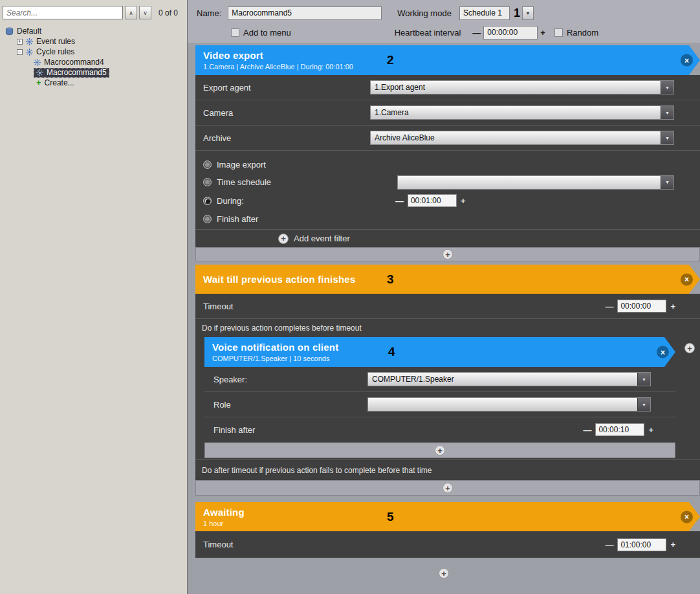 The width and height of the screenshot is (700, 594). I want to click on add-action-button: +, so click(444, 573).